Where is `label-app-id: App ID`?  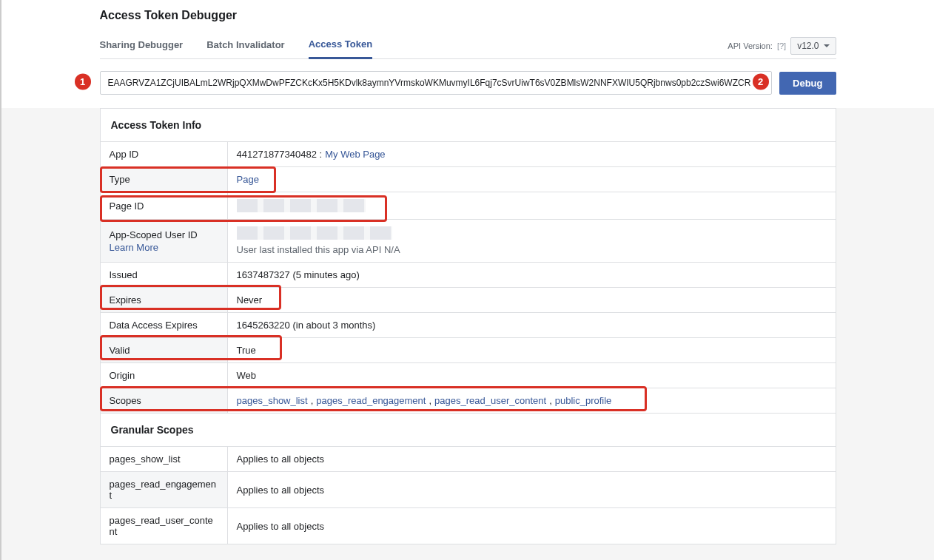
label-app-id: App ID is located at coordinates (164, 154).